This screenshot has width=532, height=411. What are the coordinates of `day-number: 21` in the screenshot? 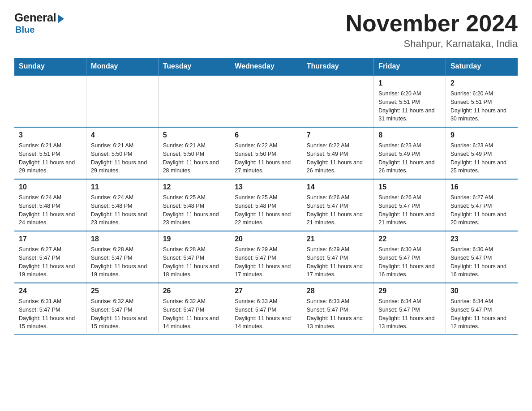 It's located at (338, 239).